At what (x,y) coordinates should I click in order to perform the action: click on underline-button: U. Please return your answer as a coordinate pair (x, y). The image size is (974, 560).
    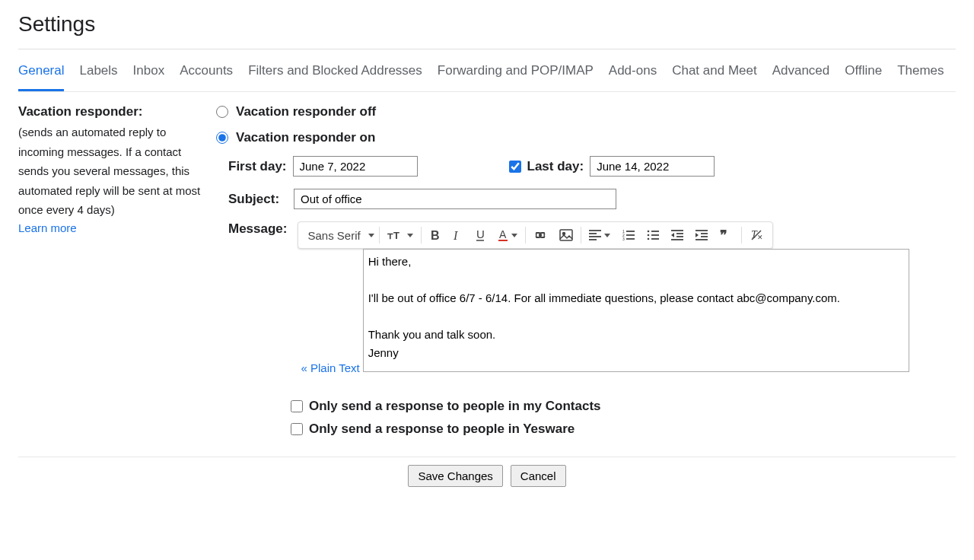
    Looking at the image, I should click on (480, 235).